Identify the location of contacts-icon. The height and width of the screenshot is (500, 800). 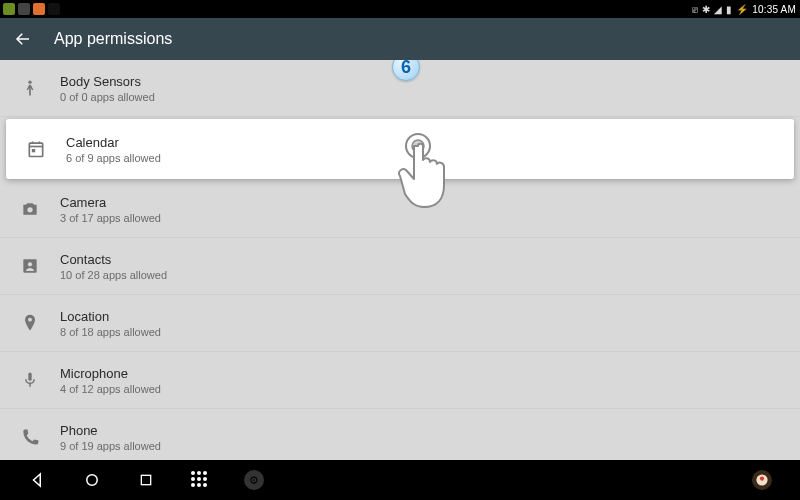
(30, 266).